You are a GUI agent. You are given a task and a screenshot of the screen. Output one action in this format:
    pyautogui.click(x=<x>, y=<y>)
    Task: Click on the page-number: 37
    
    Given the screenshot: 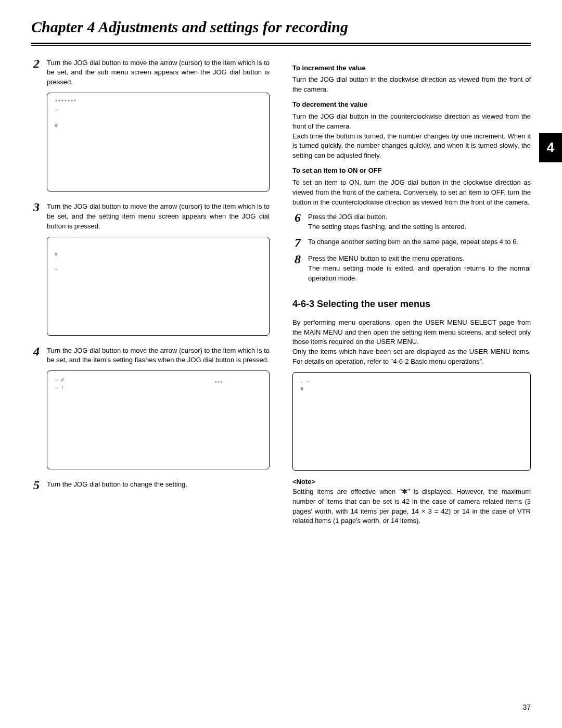 What is the action you would take?
    pyautogui.click(x=527, y=707)
    